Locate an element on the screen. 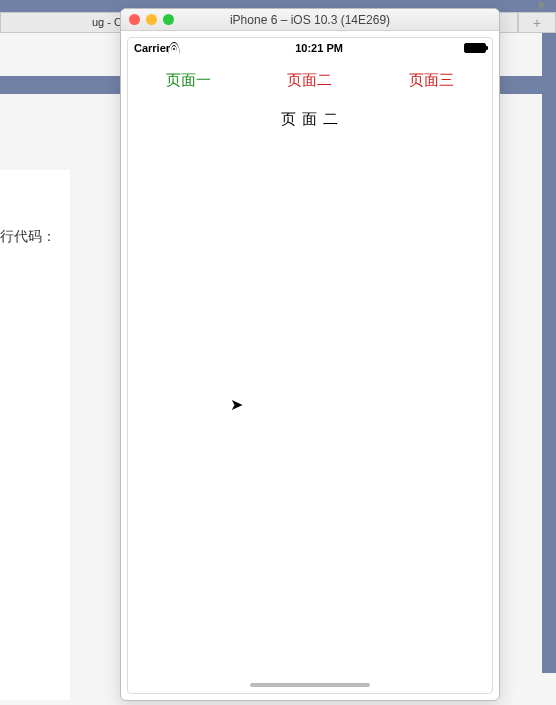 Image resolution: width=556 pixels, height=705 pixels. traffic-lights is located at coordinates (152, 20).